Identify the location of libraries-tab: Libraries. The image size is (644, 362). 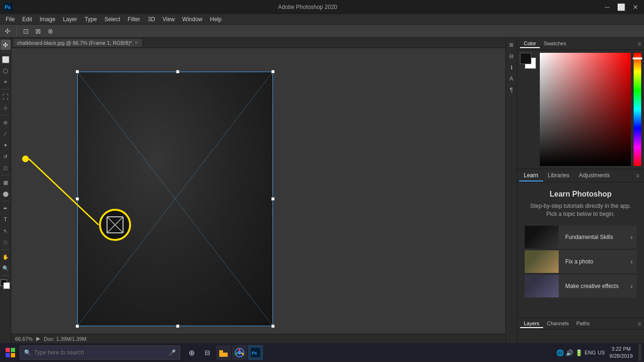
(559, 176).